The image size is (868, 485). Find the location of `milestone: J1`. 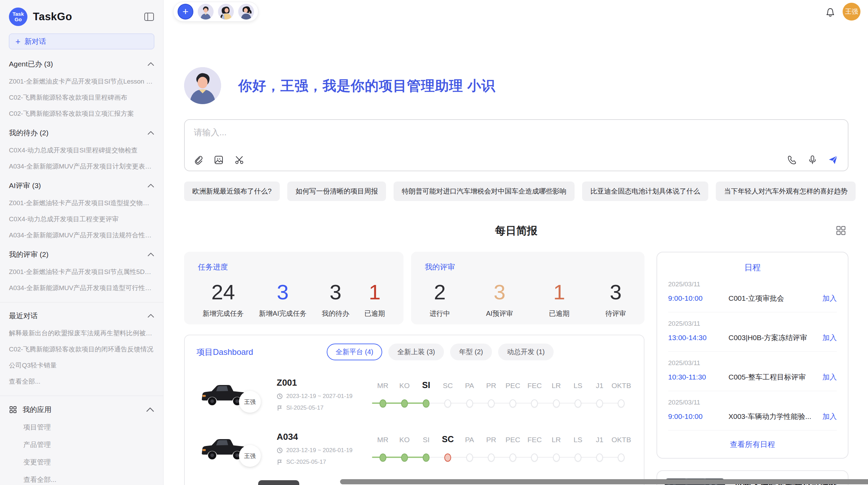

milestone: J1 is located at coordinates (600, 448).